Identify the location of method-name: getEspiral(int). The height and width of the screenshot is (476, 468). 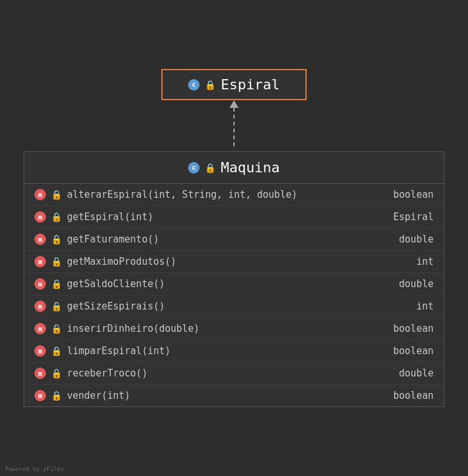
(226, 217).